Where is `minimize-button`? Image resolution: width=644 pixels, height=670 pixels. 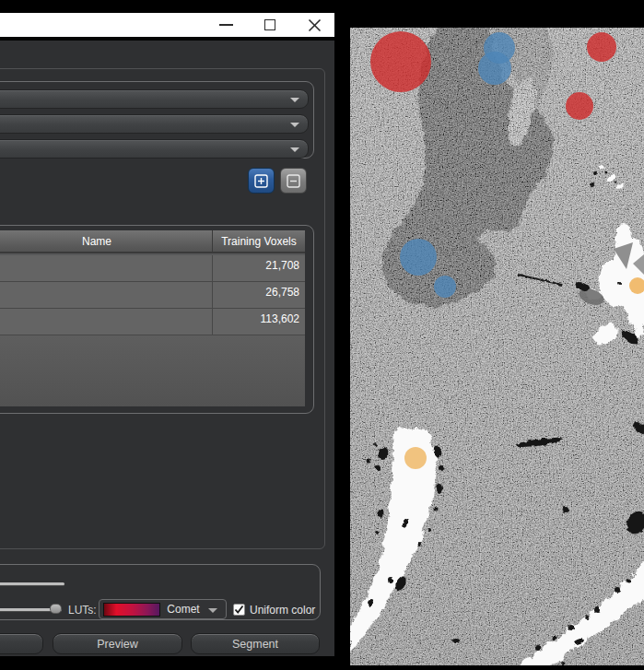
minimize-button is located at coordinates (226, 25).